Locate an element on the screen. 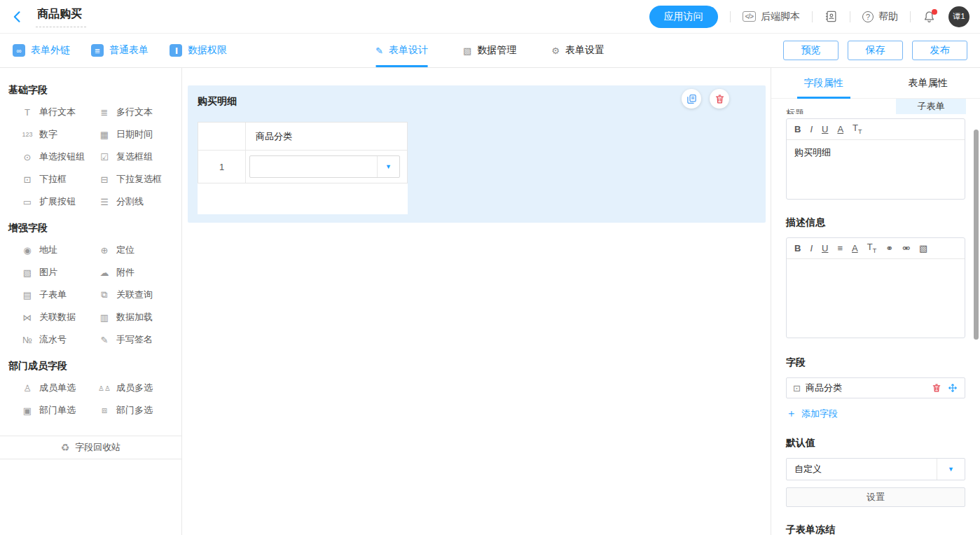 The height and width of the screenshot is (535, 980). contacts-icon is located at coordinates (831, 17).